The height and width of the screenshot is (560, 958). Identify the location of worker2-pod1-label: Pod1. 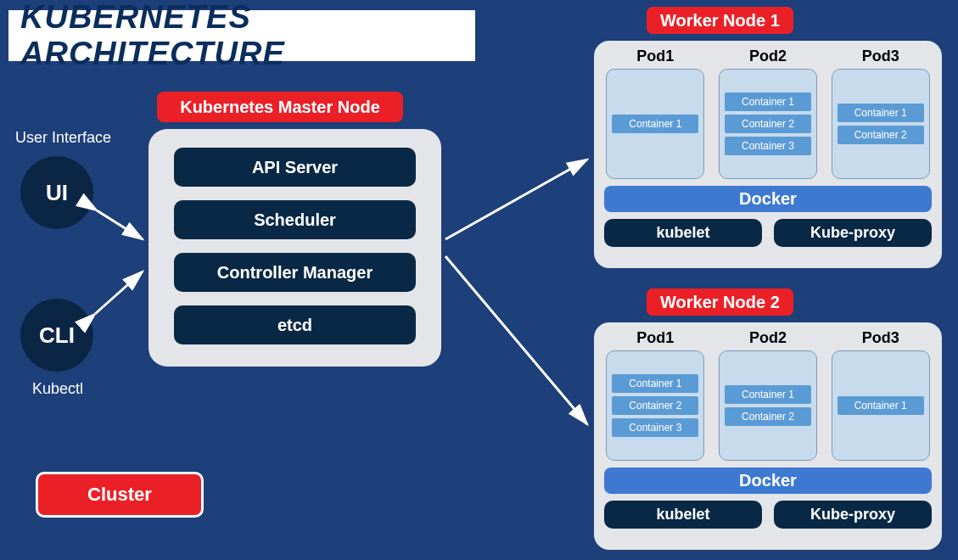
(655, 338).